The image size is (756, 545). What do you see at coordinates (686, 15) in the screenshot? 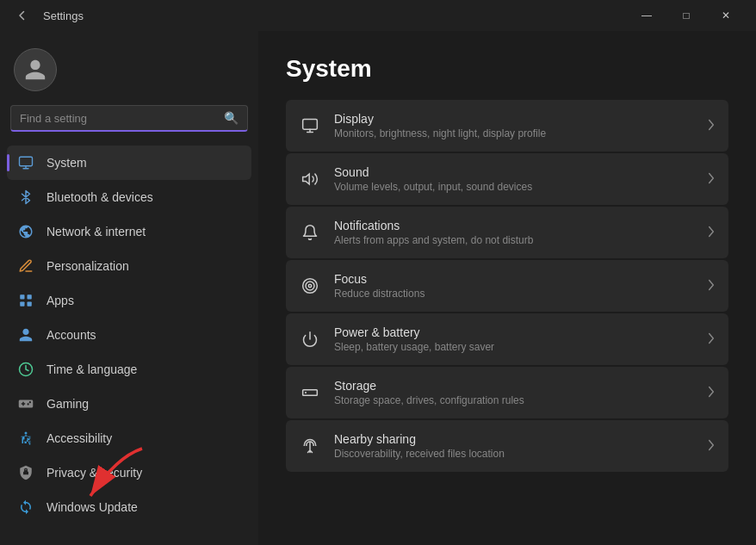
I see `window-controls: — □ ✕` at bounding box center [686, 15].